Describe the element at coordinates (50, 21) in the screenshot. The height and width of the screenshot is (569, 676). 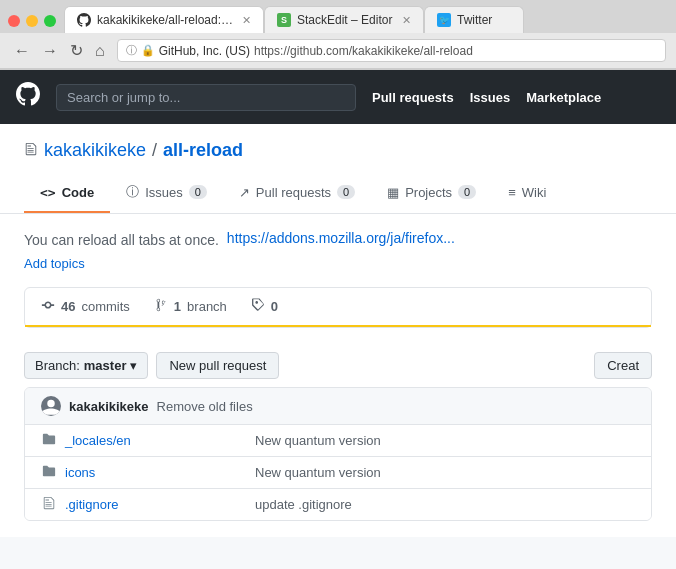
I see `maximize-window-btn` at that location.